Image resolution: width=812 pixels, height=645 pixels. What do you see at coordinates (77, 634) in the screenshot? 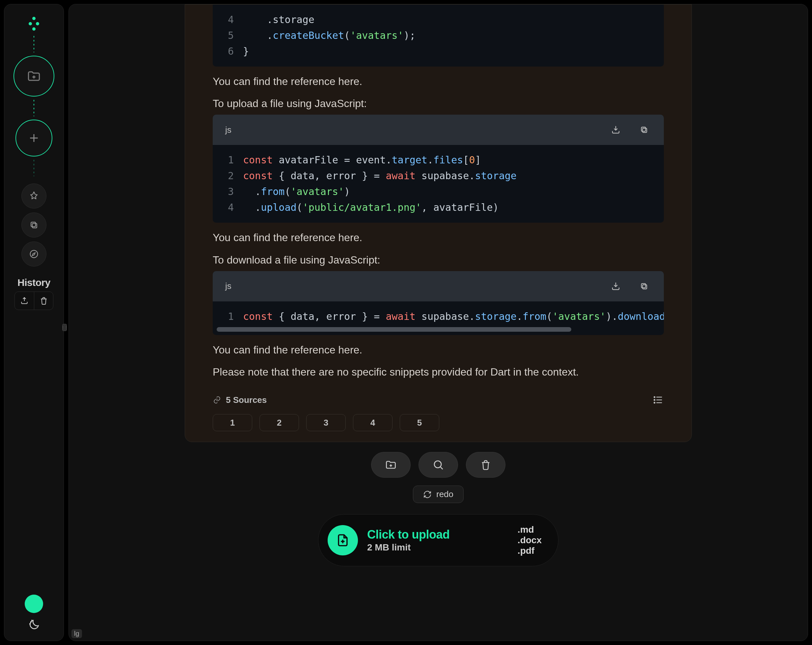
I see `breakpoint-badge: lg` at bounding box center [77, 634].